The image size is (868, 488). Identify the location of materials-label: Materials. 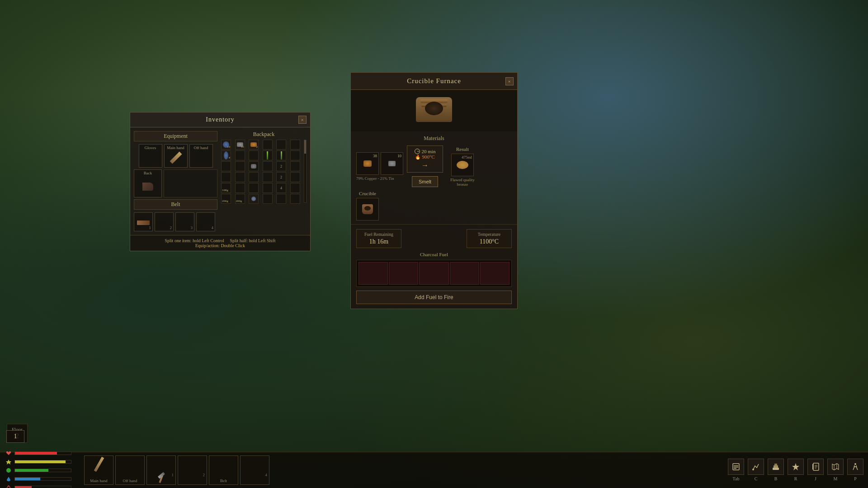
(434, 138).